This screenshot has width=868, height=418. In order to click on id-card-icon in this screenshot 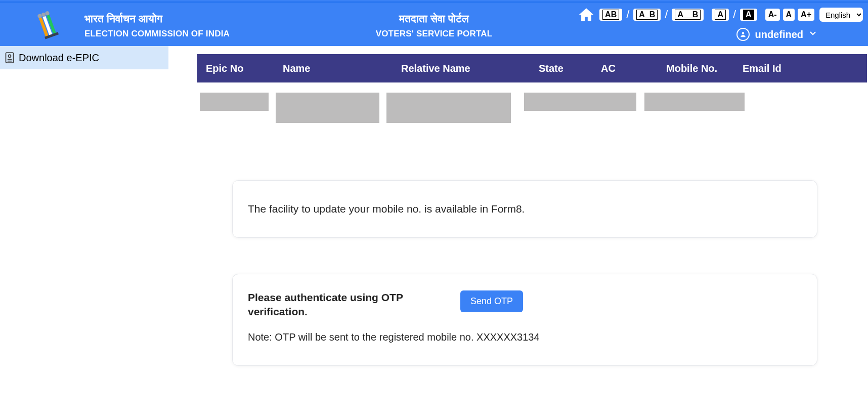, I will do `click(10, 58)`.